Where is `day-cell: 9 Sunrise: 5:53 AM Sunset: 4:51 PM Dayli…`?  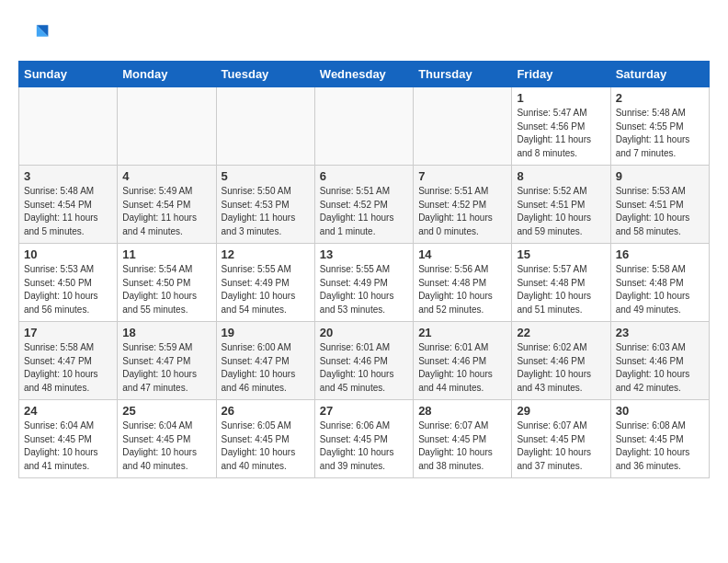
day-cell: 9 Sunrise: 5:53 AM Sunset: 4:51 PM Dayli… is located at coordinates (660, 204).